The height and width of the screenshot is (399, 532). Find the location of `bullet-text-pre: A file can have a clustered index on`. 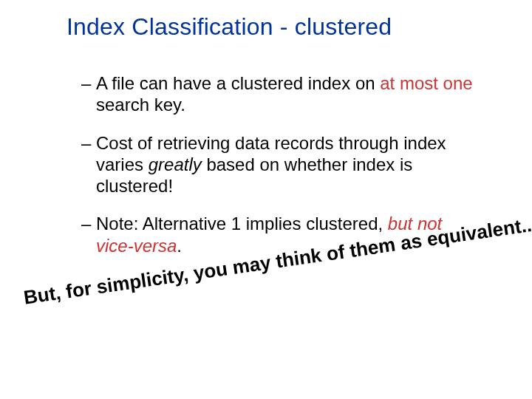

bullet-text-pre: A file can have a clustered index on is located at coordinates (238, 83).